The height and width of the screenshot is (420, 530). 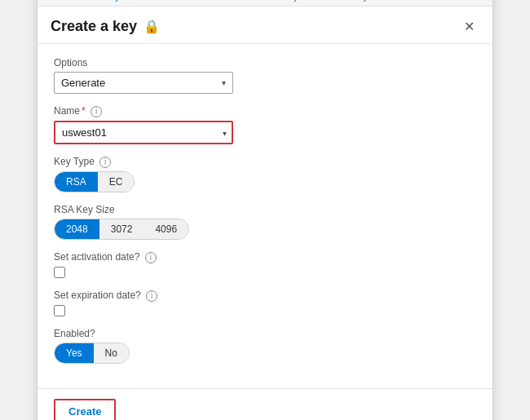 I want to click on name-field-container: ▾, so click(x=144, y=132).